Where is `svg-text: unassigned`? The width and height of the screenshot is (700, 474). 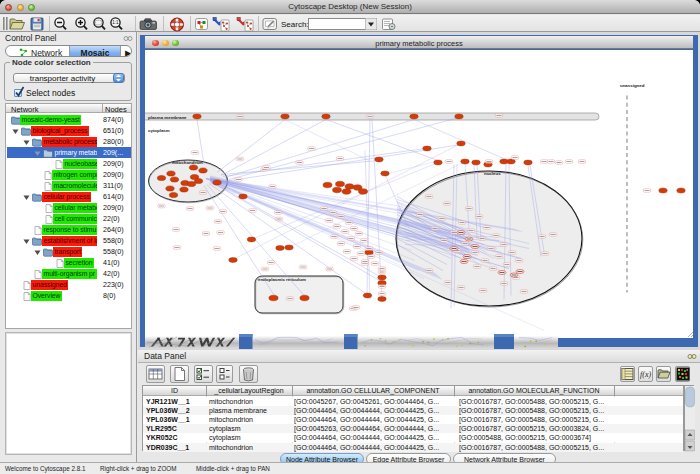 svg-text: unassigned is located at coordinates (632, 86).